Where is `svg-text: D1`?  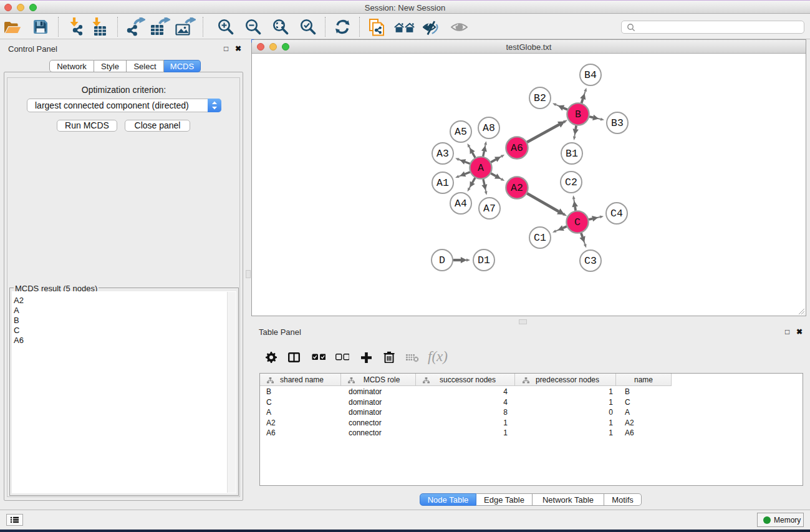 svg-text: D1 is located at coordinates (484, 261).